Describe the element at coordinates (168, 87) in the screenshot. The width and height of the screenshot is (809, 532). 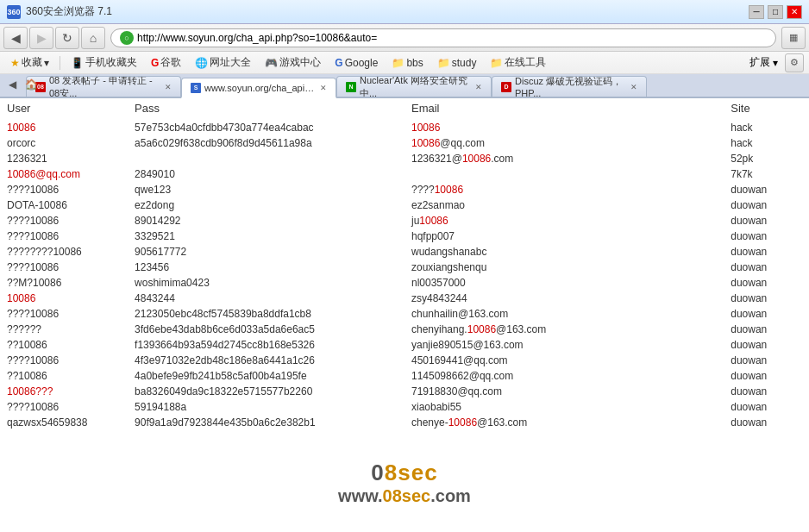
I see `tab-close-1: ✕` at that location.